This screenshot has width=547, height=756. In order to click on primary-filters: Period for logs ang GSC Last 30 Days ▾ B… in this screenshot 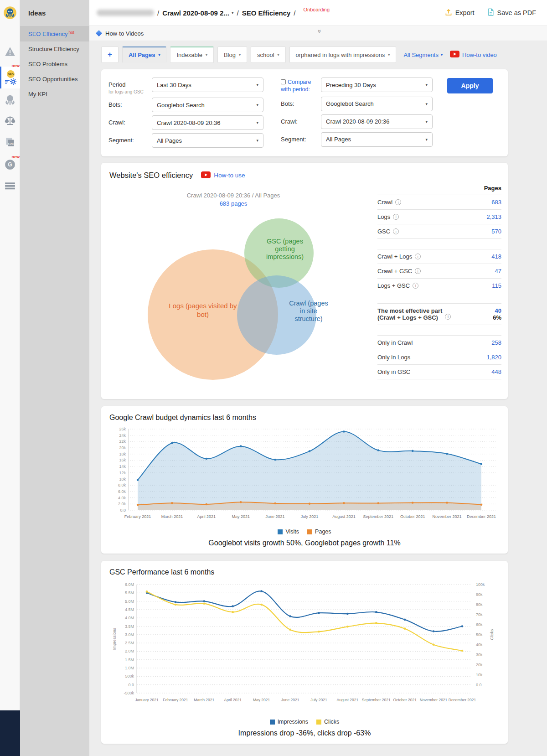, I will do `click(186, 114)`.